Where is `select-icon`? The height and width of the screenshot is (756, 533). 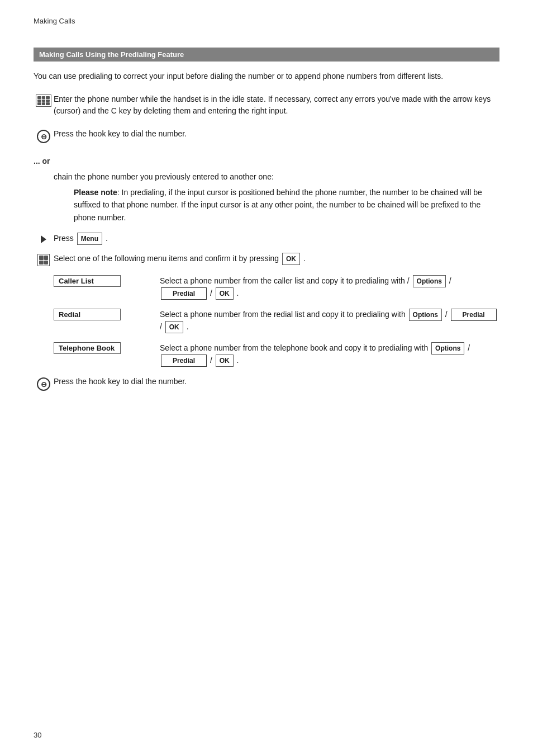 select-icon is located at coordinates (44, 260).